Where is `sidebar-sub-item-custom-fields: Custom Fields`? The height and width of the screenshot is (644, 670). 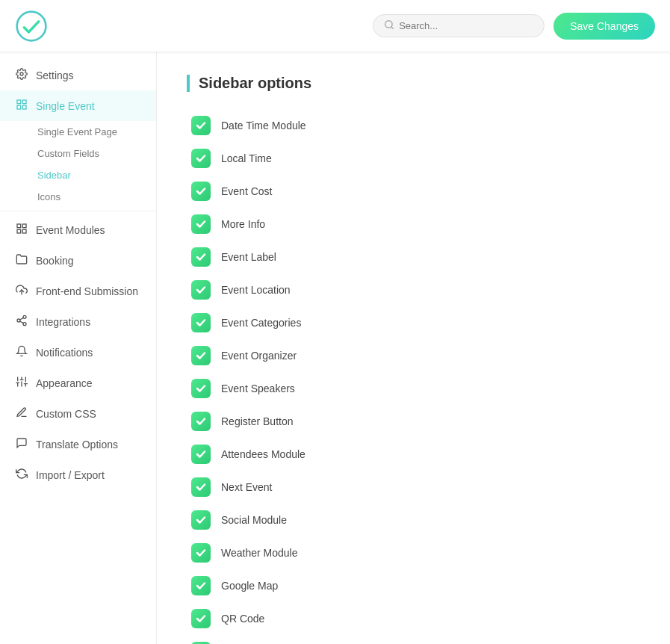
sidebar-sub-item-custom-fields: Custom Fields is located at coordinates (93, 154).